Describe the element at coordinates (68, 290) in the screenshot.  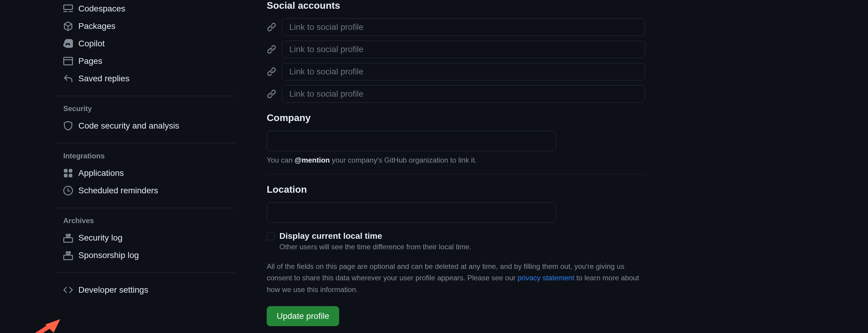
I see `code-icon` at that location.